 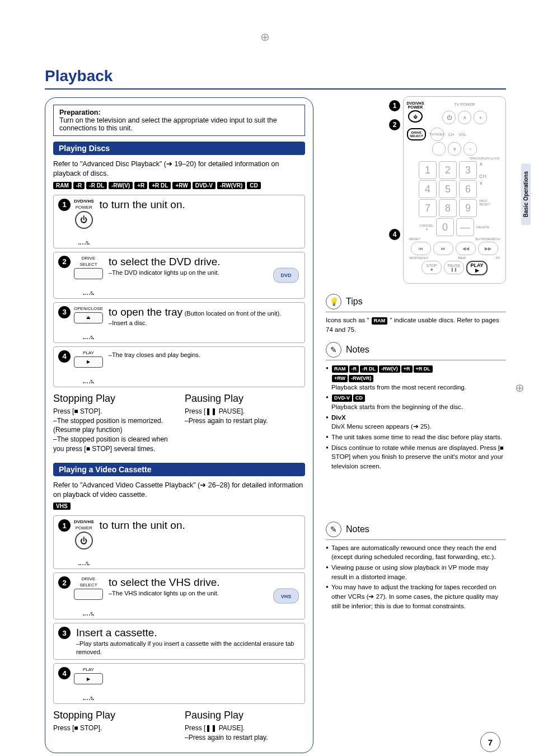 I want to click on slow-label: SLOW/SEARCH, so click(x=488, y=239).